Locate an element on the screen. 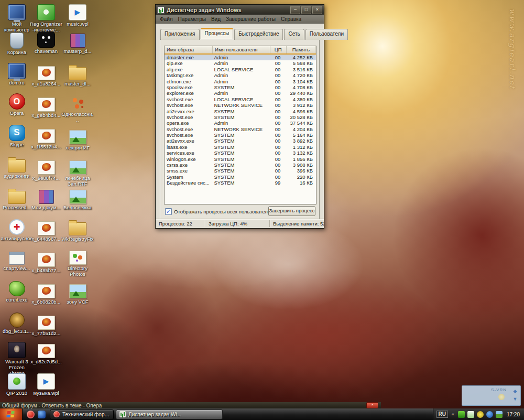 This screenshot has height=420, width=524. tab: Пользователи is located at coordinates (327, 35).